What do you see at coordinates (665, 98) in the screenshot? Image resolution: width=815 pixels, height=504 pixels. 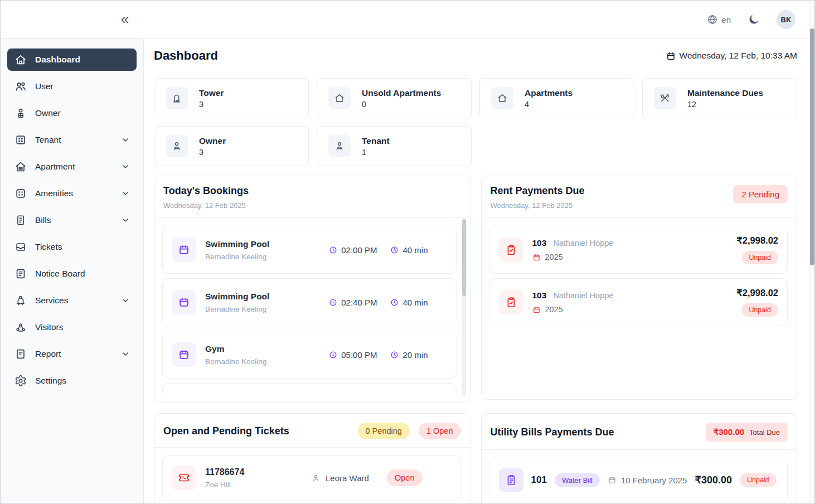 I see `maintenance-tools-icon` at bounding box center [665, 98].